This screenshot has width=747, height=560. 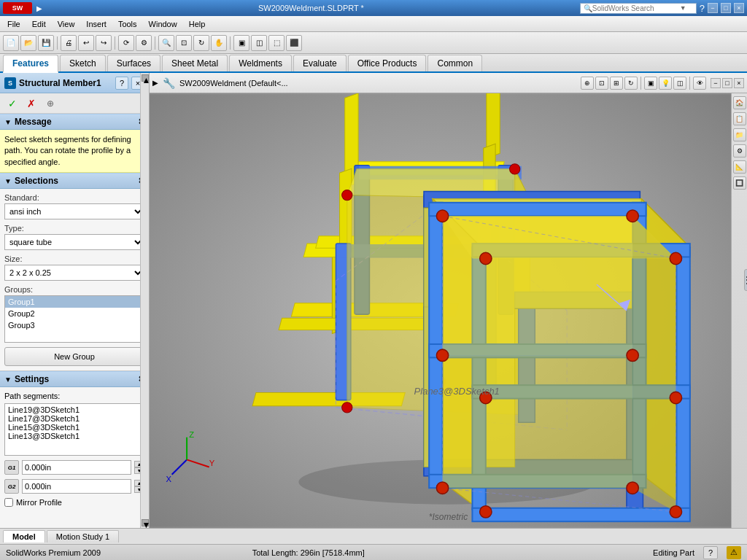 I want to click on settings-content: Path segments: Line19@3DSketch1 Line17@3…, so click(x=74, y=458).